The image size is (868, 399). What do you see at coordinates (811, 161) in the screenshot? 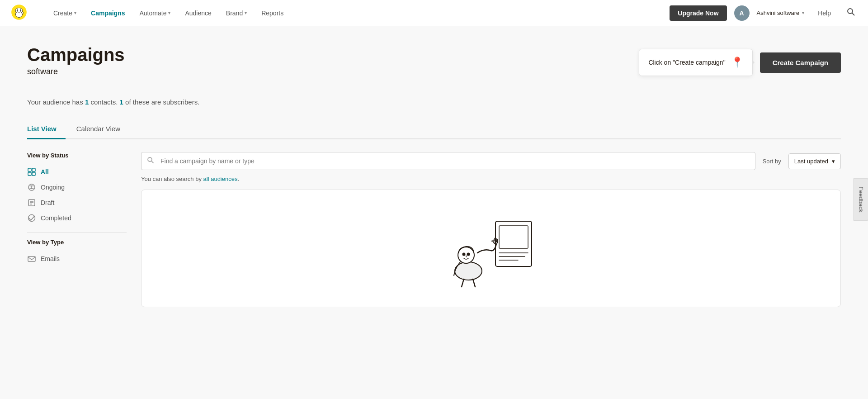
I see `sort-value: Last updated` at bounding box center [811, 161].